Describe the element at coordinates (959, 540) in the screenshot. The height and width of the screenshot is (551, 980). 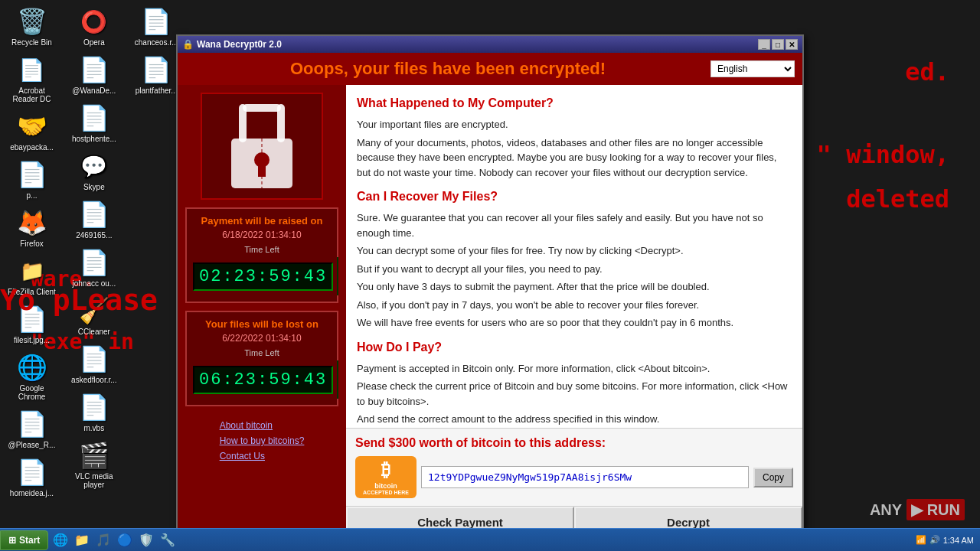
I see `taskbar-clock: 1:34 AM` at that location.